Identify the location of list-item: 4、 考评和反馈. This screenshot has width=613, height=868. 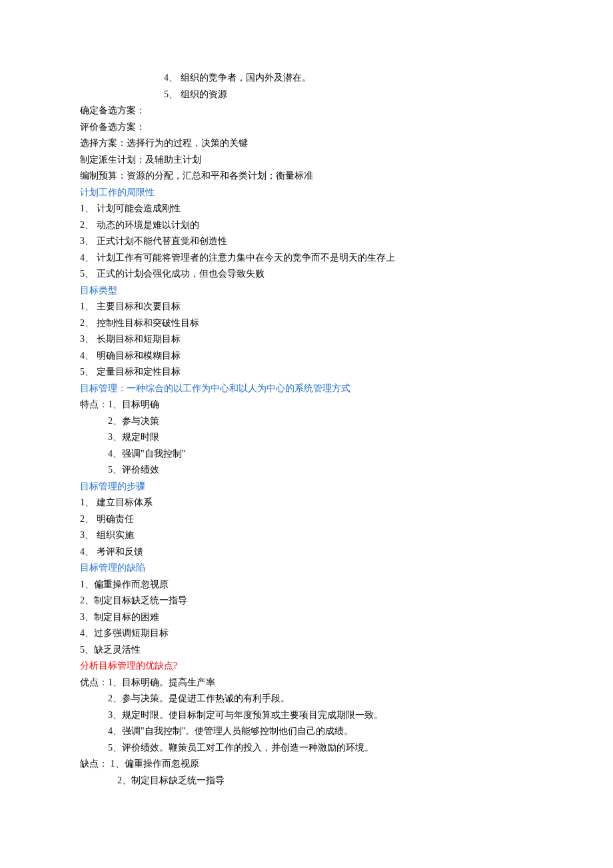
(306, 552).